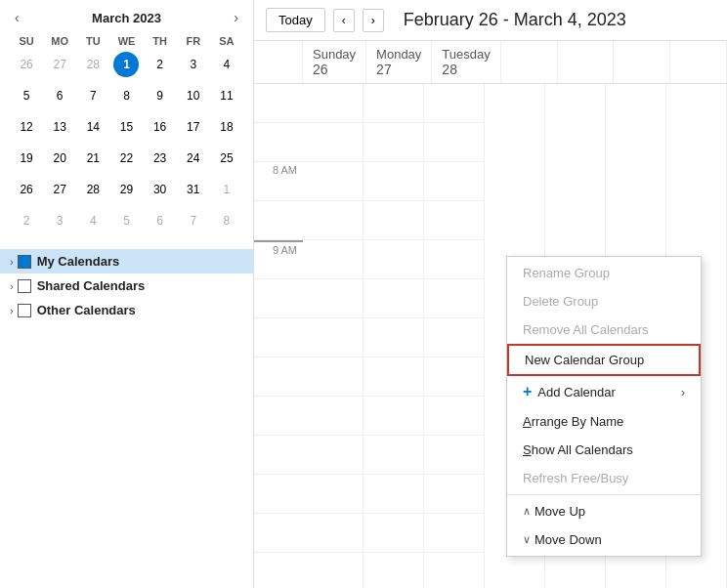 The width and height of the screenshot is (727, 588). What do you see at coordinates (227, 158) in the screenshot?
I see `calendar-day: 25` at bounding box center [227, 158].